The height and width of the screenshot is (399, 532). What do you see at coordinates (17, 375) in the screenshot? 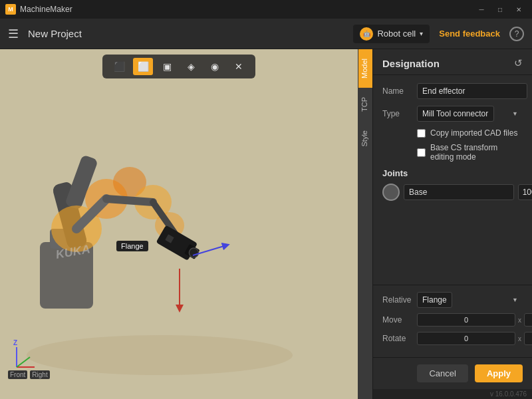
I see `front-label: Front` at bounding box center [17, 375].